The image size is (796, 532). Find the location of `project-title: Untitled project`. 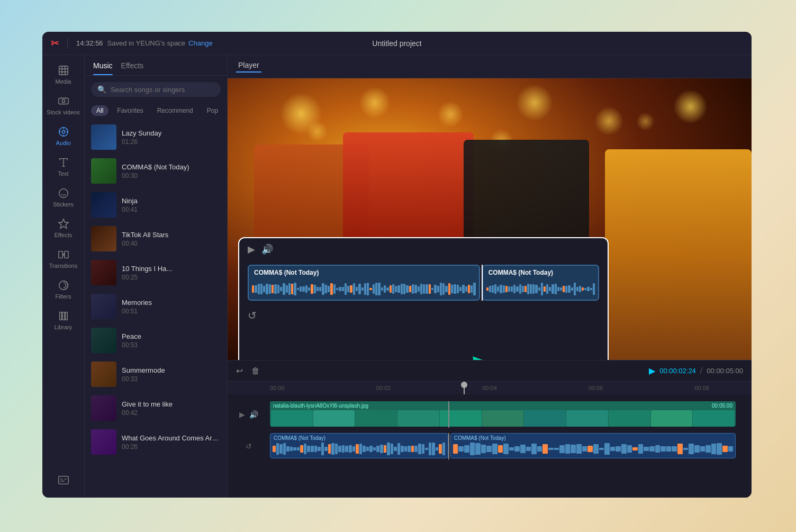

project-title: Untitled project is located at coordinates (397, 43).